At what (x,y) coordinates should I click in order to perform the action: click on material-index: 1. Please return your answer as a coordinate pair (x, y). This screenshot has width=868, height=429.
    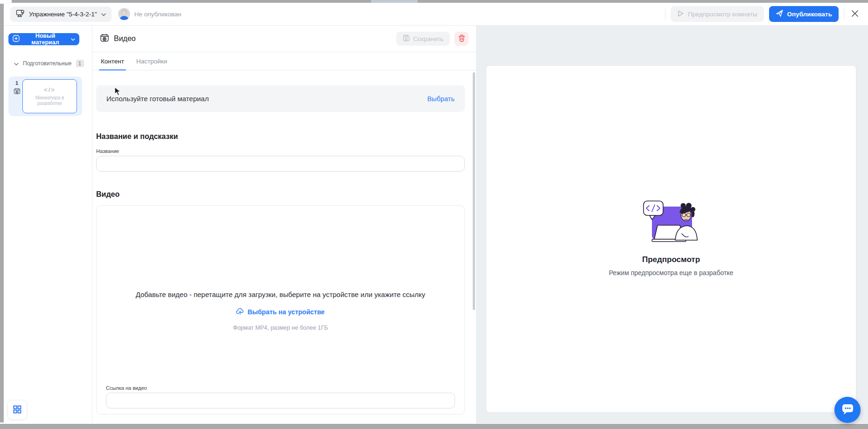
    Looking at the image, I should click on (17, 83).